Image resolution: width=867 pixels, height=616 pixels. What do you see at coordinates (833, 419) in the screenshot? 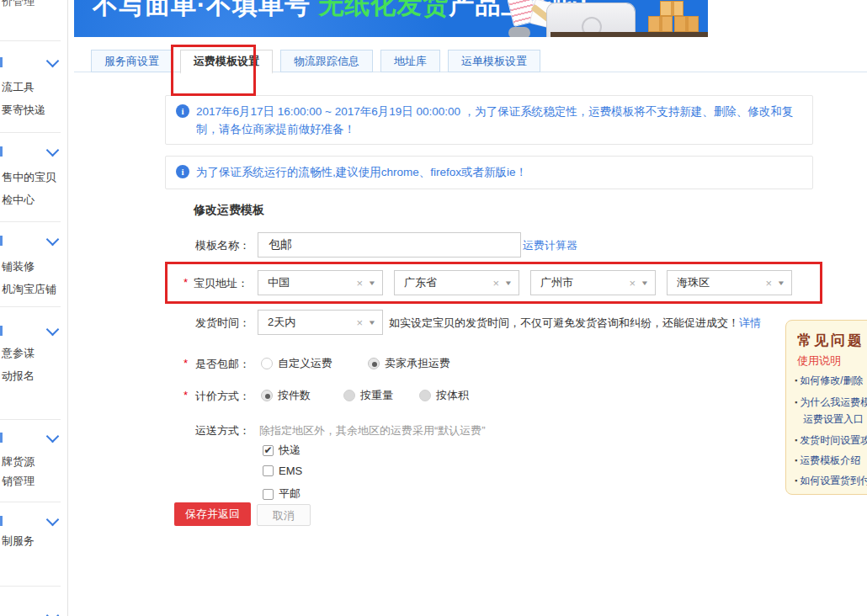
I see `faq-link: 运费设置入口` at bounding box center [833, 419].